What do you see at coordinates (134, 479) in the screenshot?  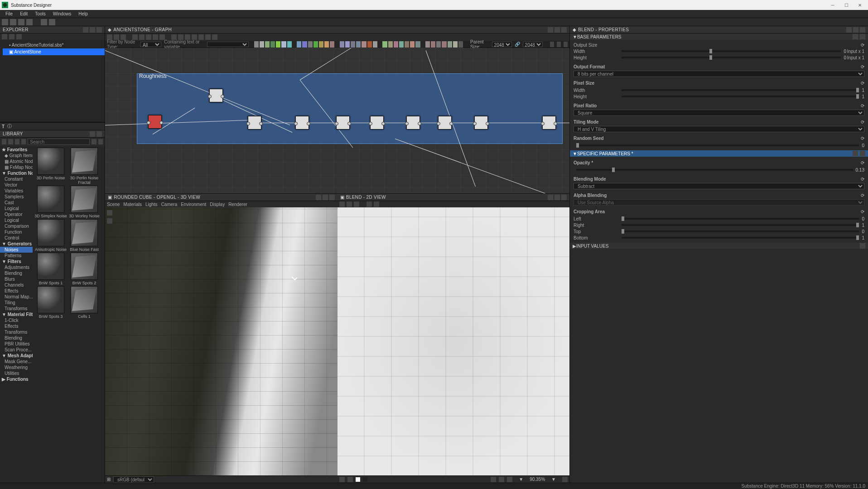 I see `color-profile-select: sRGB (default)` at bounding box center [134, 479].